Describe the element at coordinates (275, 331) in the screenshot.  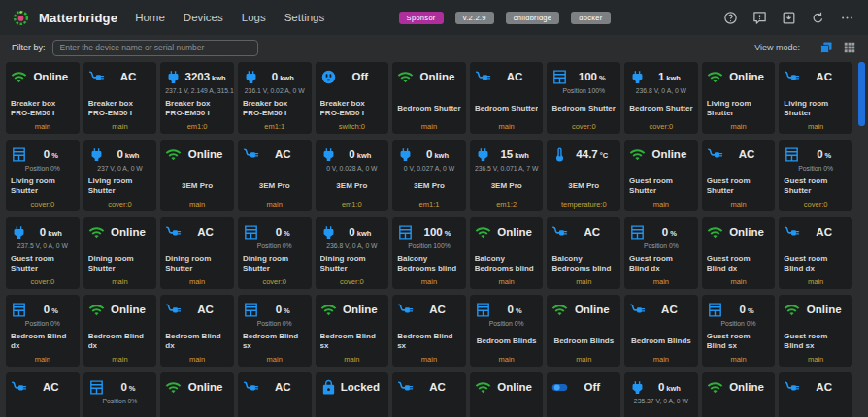
I see `device-card: 0%Position 0%Bedroom Blind sxmain` at that location.